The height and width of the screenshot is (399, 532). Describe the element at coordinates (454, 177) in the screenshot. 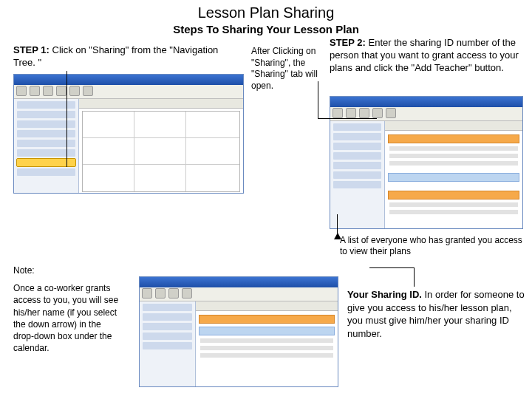

I see `input-row` at that location.